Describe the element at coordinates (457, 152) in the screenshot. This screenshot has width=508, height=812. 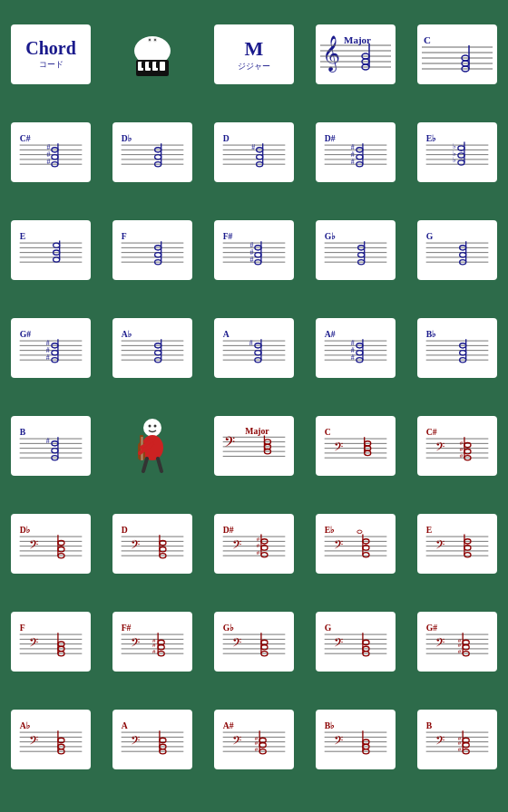
I see `cell-Eb-treble: E♭ ♭ ♭ ♭` at that location.